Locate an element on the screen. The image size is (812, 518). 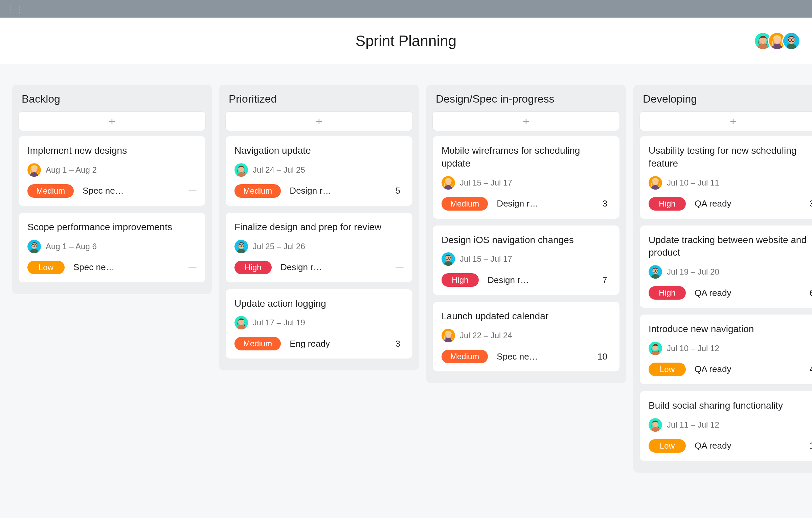
task-meta: Jul 10 – Jul 11 is located at coordinates (730, 183).